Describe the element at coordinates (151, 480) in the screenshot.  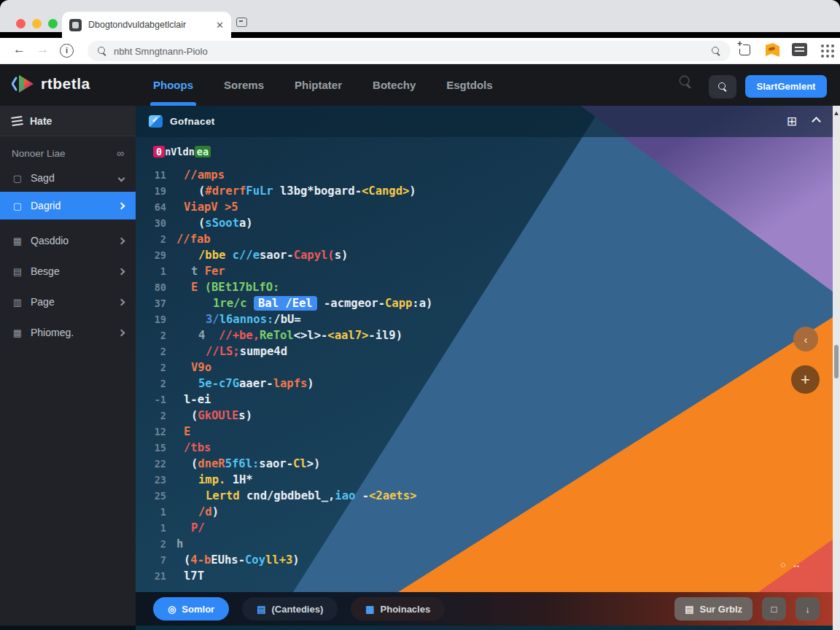
I see `line-number: 23` at that location.